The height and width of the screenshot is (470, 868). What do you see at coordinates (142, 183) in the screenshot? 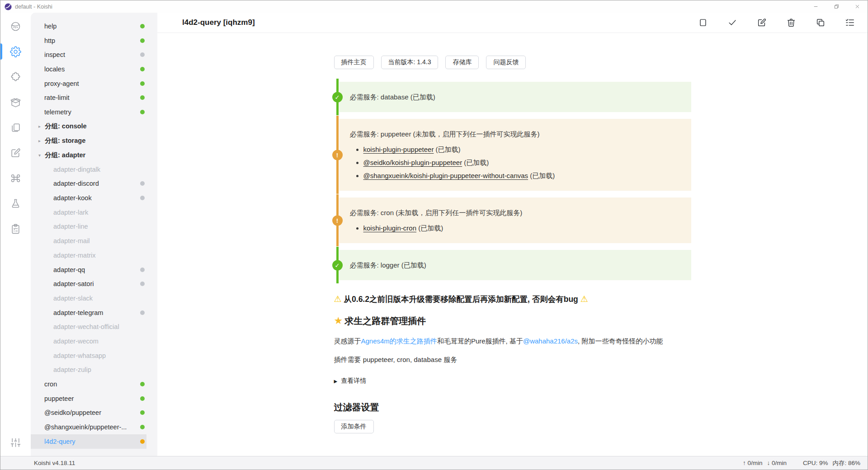
I see `status-dot-gray` at bounding box center [142, 183].